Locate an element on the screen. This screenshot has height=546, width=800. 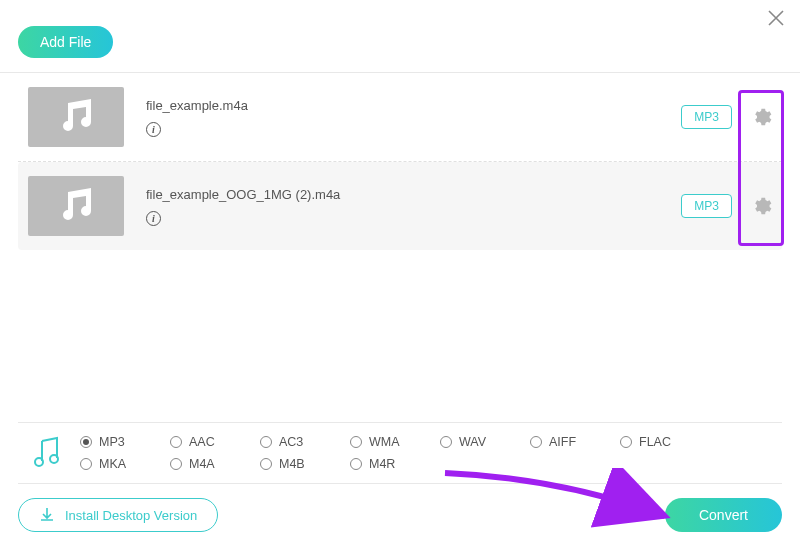
file-meta: file_example_OOG_1MG (2).m4a i is located at coordinates (414, 206).